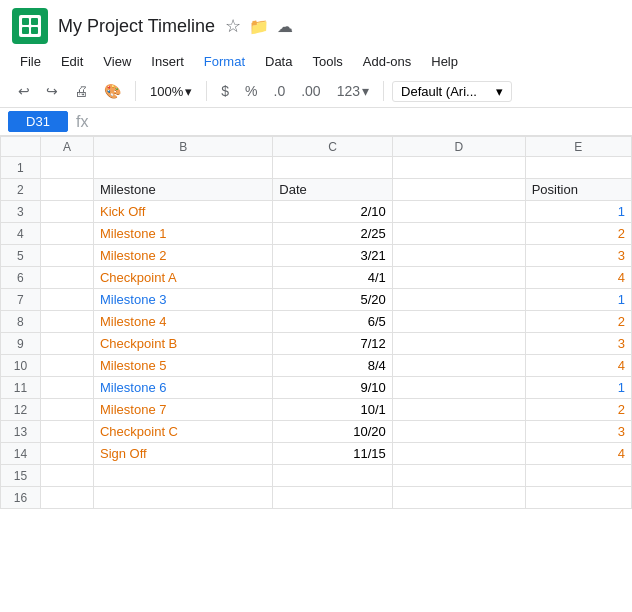 The height and width of the screenshot is (612, 632). What do you see at coordinates (333, 256) in the screenshot?
I see `cell-5-C: 3/21` at bounding box center [333, 256].